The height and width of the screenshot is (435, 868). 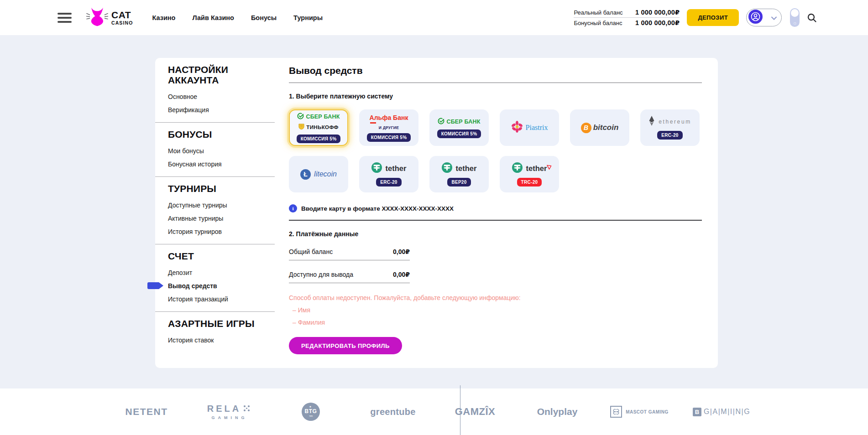 I want to click on total-balance-row: Общий баланс 0,00₽, so click(x=350, y=254).